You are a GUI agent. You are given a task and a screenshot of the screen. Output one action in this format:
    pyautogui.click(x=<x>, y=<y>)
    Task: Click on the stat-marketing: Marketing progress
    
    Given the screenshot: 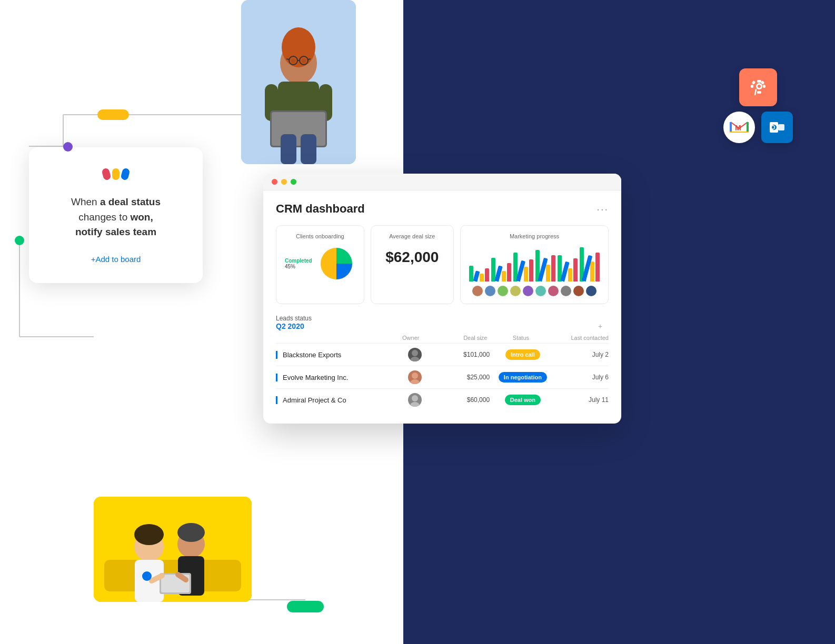 What is the action you would take?
    pyautogui.click(x=534, y=265)
    